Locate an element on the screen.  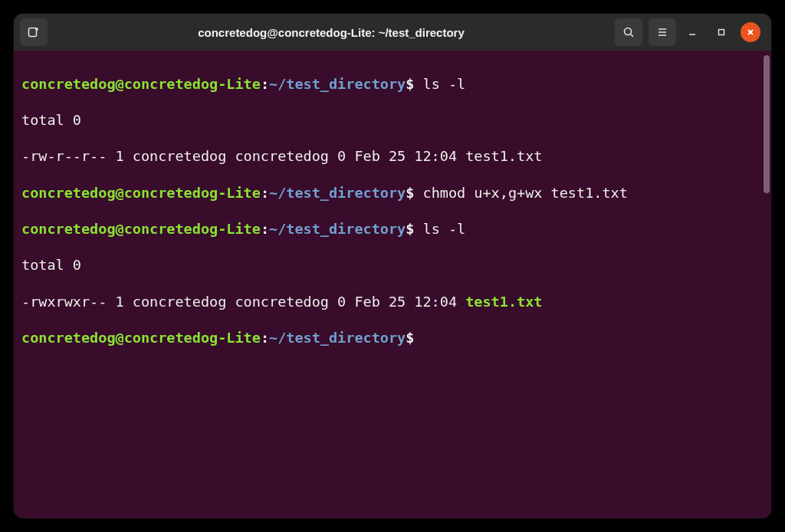
minimize-icon is located at coordinates (692, 32).